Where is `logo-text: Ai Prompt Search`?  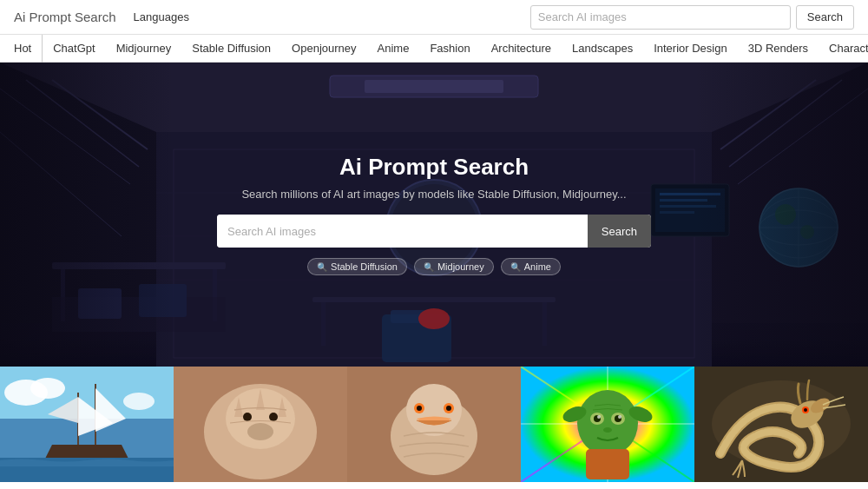 logo-text: Ai Prompt Search is located at coordinates (65, 17).